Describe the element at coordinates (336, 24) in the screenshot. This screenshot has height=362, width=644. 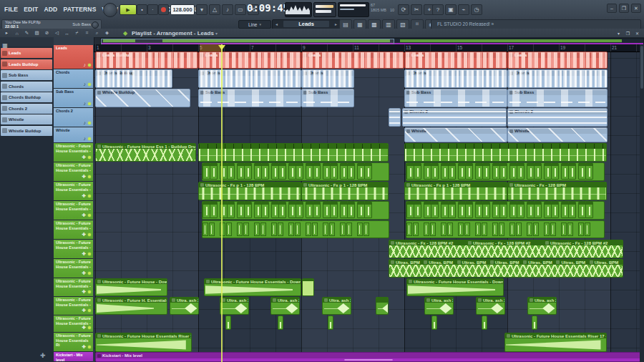
I see `pattern-next-icon: ▸` at that location.